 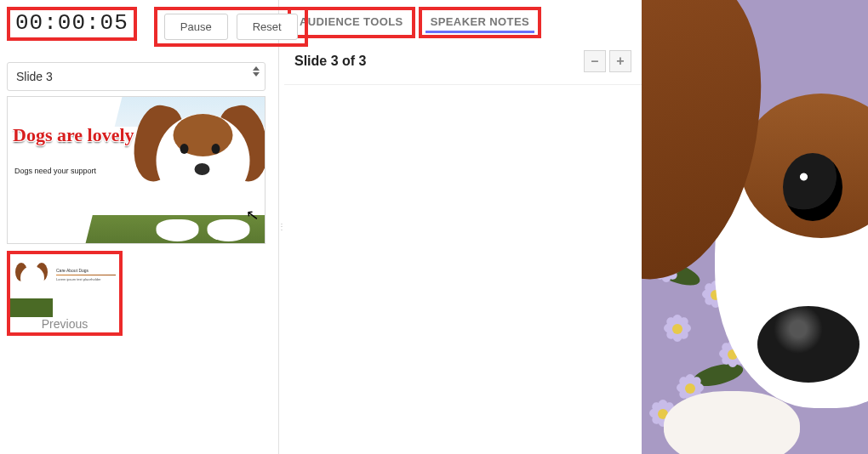 I want to click on previous-label: Previous, so click(x=65, y=324).